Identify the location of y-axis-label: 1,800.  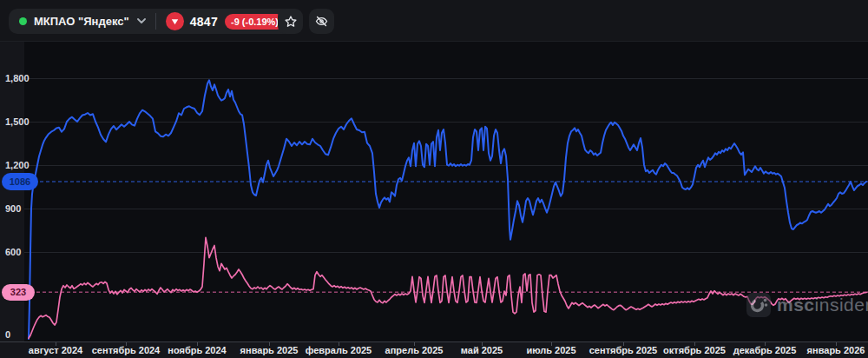
(17, 78).